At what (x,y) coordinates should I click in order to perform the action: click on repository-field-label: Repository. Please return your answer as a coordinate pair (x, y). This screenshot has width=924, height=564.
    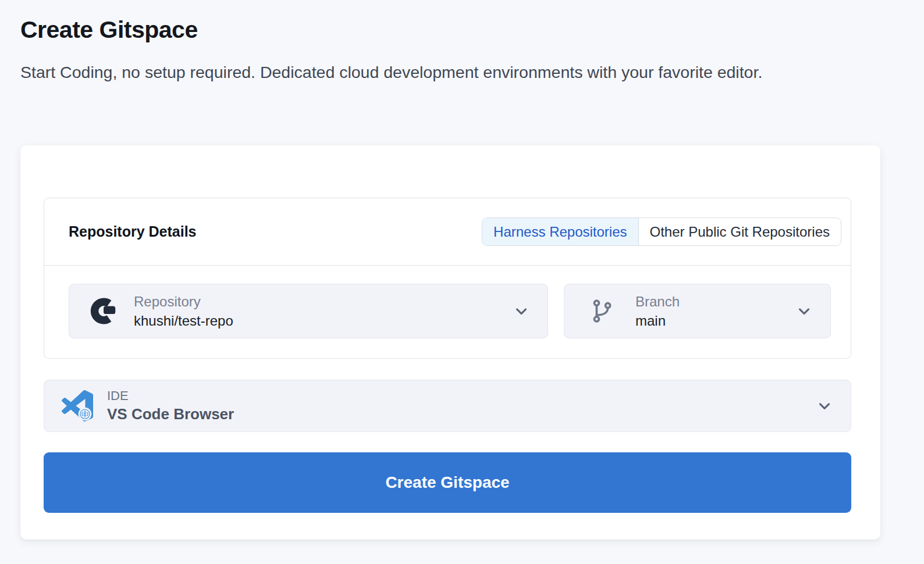
    Looking at the image, I should click on (184, 302).